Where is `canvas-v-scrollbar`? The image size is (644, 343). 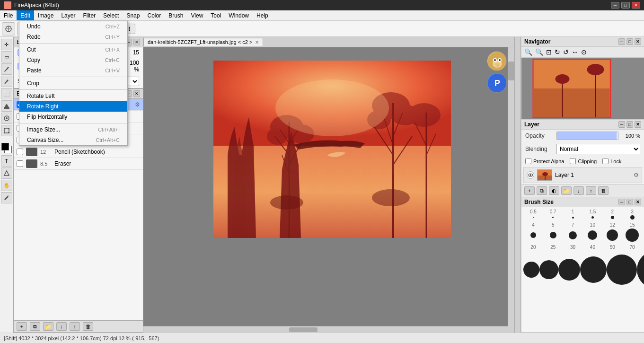 canvas-v-scrollbar is located at coordinates (511, 190).